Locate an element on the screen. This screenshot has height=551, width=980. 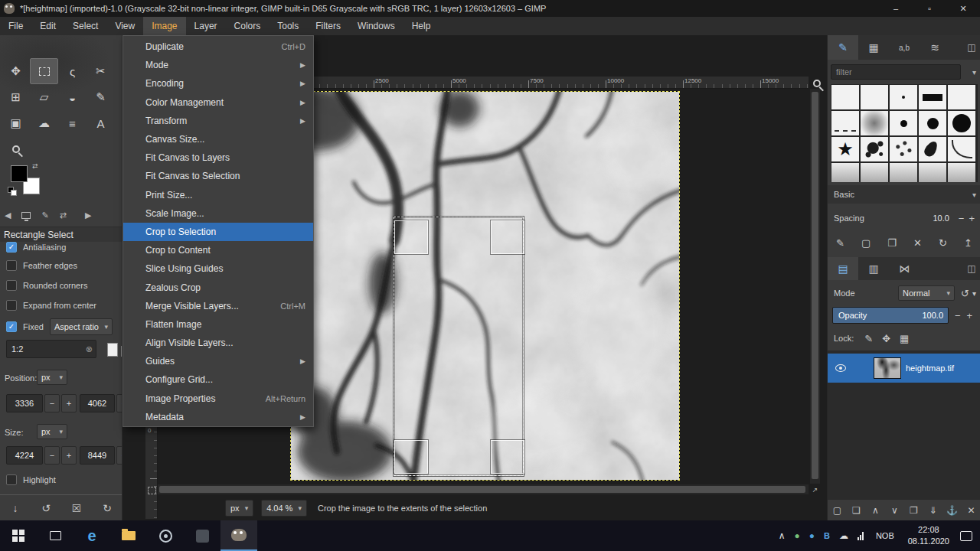
anchor-layer-icon: ⚓ is located at coordinates (952, 510).